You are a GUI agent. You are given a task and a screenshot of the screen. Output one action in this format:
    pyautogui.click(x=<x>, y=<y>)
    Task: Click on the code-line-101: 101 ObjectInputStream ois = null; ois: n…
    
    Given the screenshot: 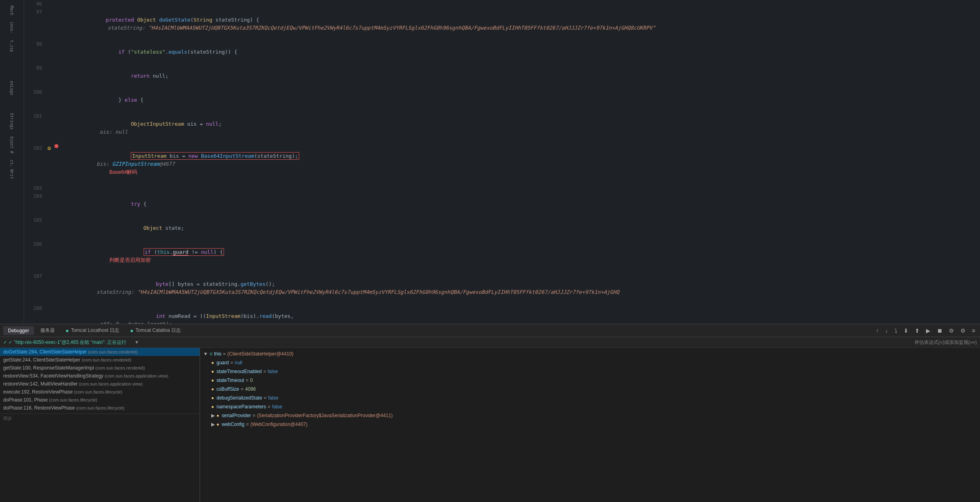 What is the action you would take?
    pyautogui.click(x=502, y=128)
    